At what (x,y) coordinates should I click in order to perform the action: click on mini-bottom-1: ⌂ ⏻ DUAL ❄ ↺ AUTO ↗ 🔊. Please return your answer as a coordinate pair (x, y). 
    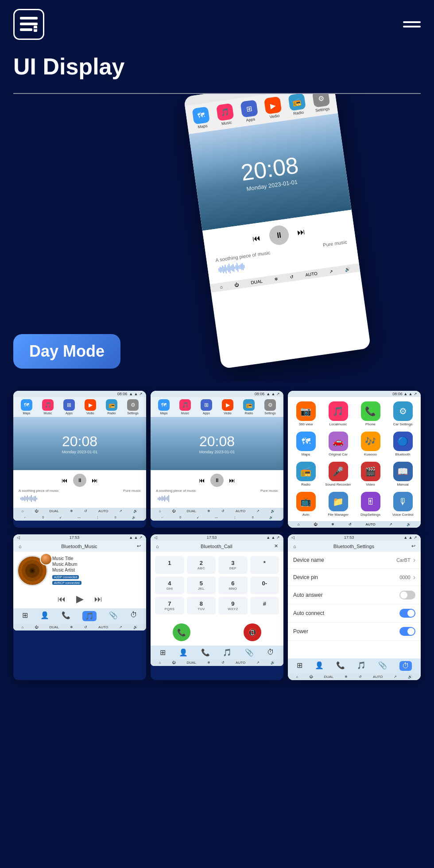
    Looking at the image, I should click on (80, 511).